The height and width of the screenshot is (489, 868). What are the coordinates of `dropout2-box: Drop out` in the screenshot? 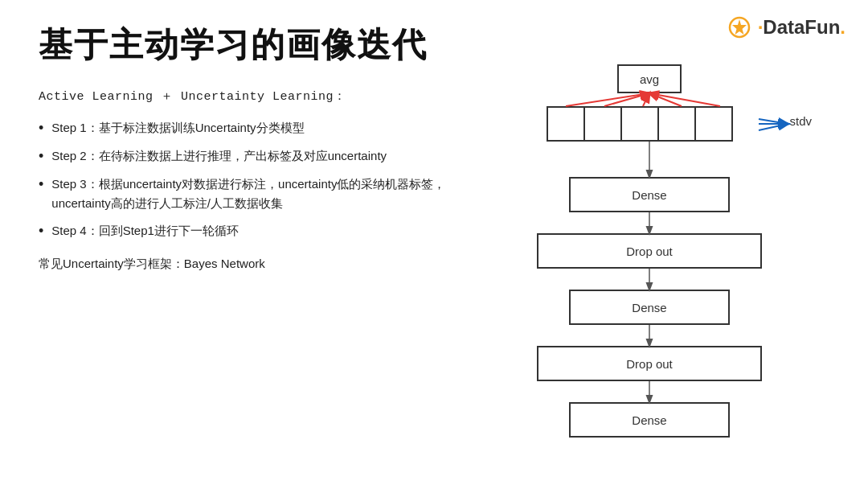 It's located at (649, 364).